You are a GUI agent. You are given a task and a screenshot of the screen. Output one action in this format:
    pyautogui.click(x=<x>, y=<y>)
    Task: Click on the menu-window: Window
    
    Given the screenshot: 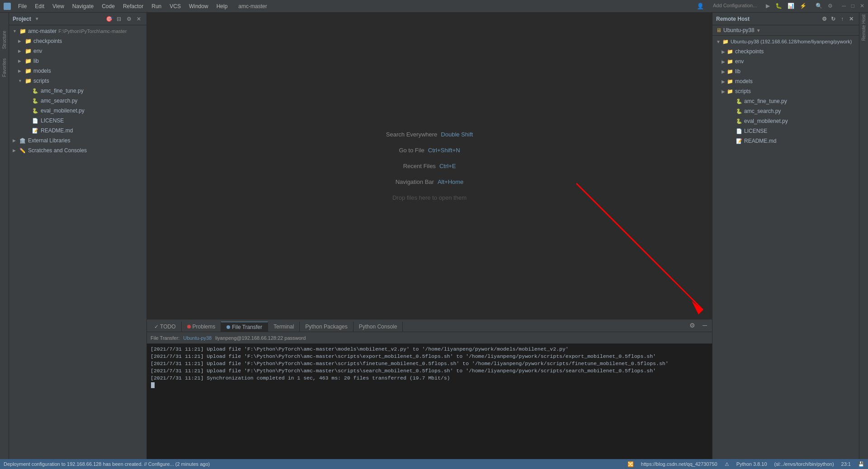 What is the action you would take?
    pyautogui.click(x=199, y=6)
    